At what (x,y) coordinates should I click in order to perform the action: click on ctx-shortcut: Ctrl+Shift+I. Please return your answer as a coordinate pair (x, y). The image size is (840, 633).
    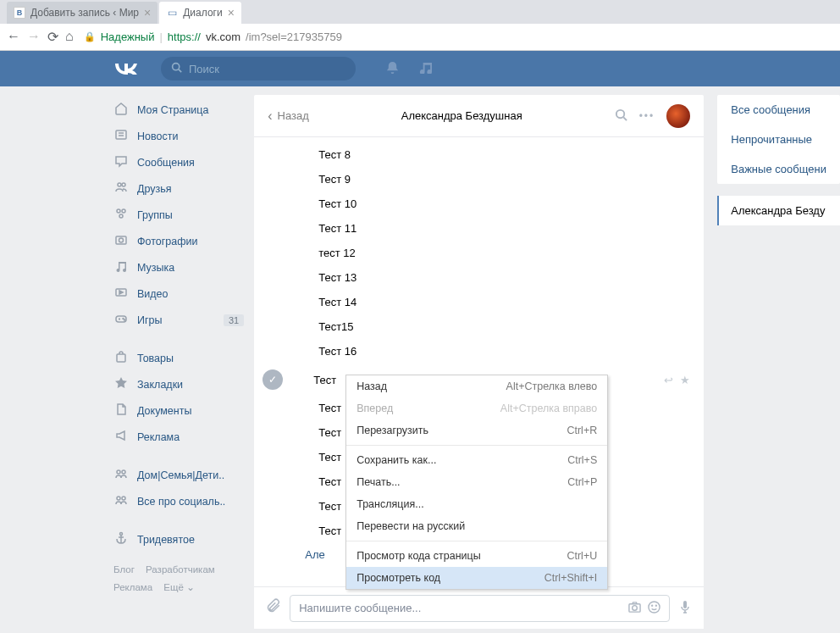
    Looking at the image, I should click on (571, 578).